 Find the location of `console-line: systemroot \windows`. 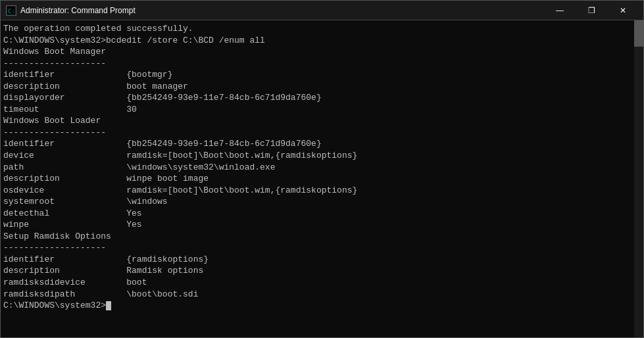

console-line: systemroot \windows is located at coordinates (317, 202).